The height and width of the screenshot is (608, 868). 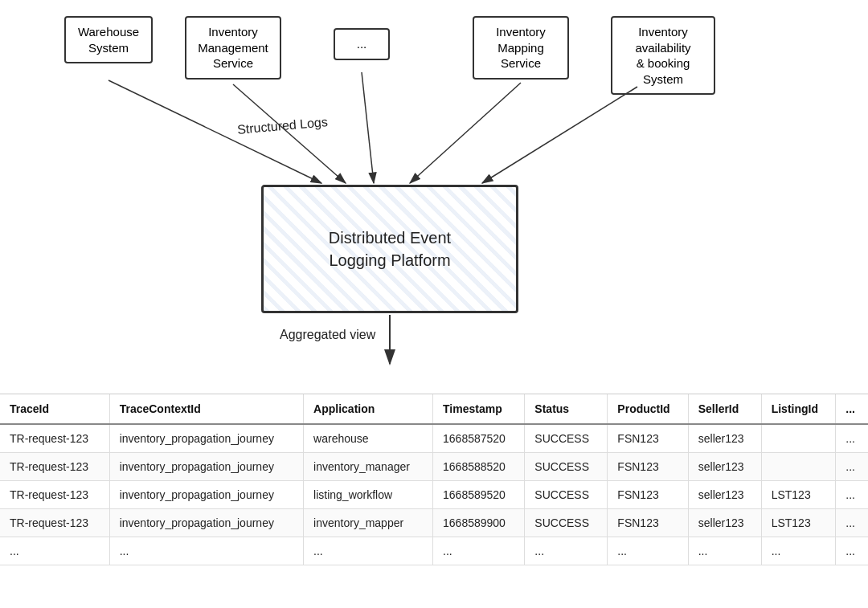 I want to click on table-cell-1-5: FSN123, so click(x=648, y=467).